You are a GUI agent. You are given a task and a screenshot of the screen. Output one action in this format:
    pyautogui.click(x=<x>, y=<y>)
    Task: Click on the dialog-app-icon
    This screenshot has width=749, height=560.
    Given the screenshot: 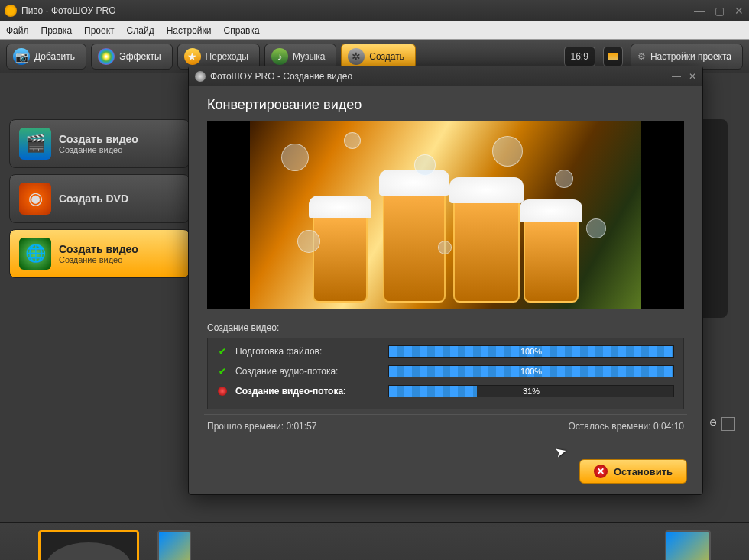 What is the action you would take?
    pyautogui.click(x=200, y=76)
    